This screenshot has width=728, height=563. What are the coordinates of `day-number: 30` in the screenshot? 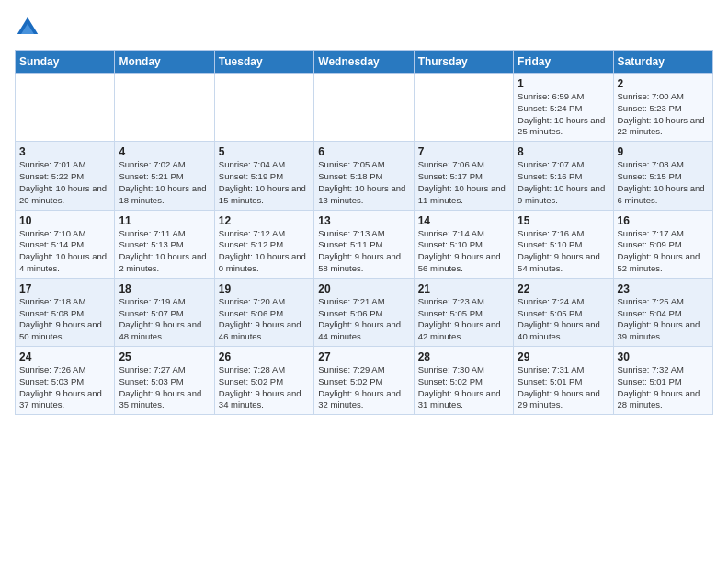 It's located at (664, 357).